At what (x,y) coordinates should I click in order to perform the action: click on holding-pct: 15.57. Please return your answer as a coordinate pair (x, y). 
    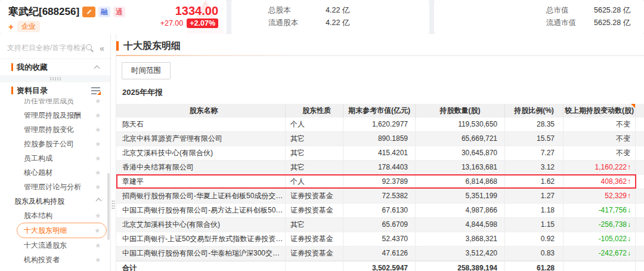
    Looking at the image, I should click on (534, 138).